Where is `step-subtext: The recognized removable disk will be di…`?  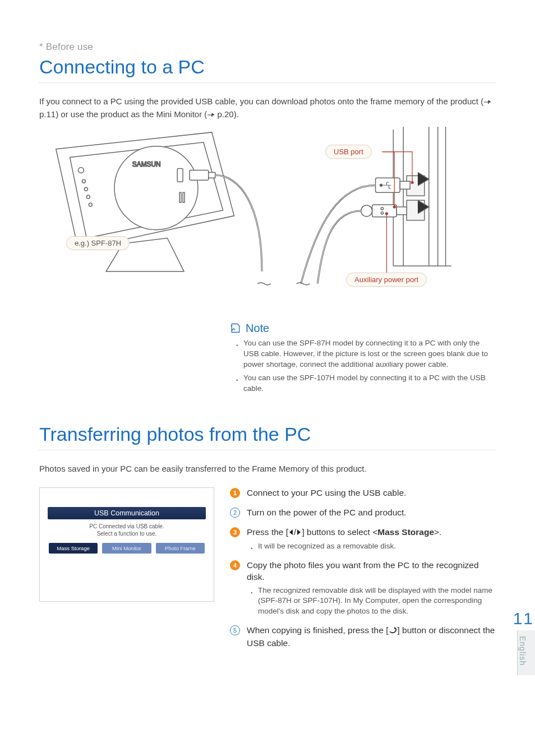
step-subtext: The recognized removable disk will be di… is located at coordinates (377, 601).